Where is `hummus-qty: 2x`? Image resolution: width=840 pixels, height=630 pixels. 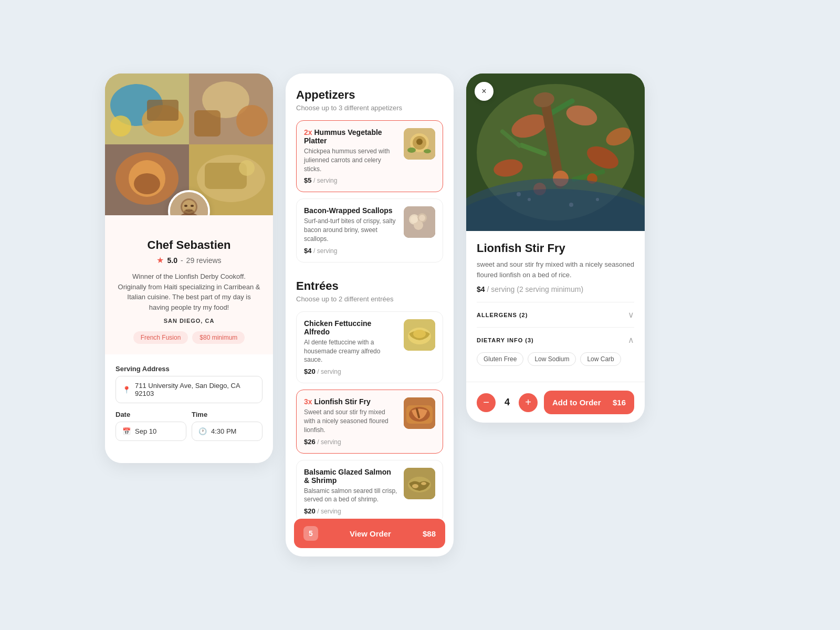
hummus-qty: 2x is located at coordinates (308, 132).